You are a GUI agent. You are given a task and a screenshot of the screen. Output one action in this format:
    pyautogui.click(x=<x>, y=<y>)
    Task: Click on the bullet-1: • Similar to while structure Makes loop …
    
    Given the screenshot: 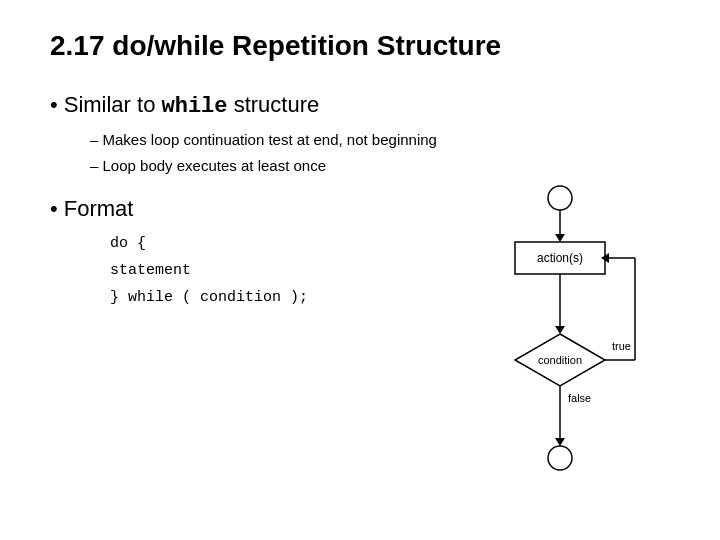 What is the action you would take?
    pyautogui.click(x=360, y=135)
    